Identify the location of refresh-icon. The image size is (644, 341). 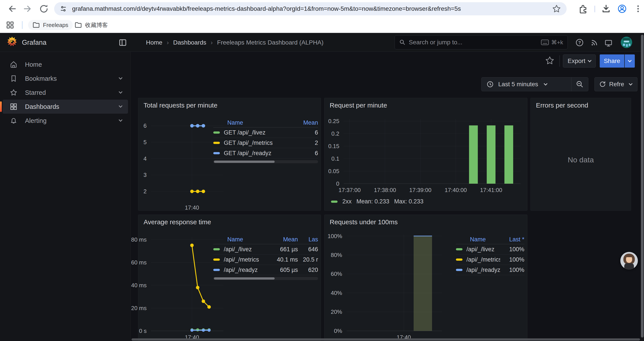
(602, 84).